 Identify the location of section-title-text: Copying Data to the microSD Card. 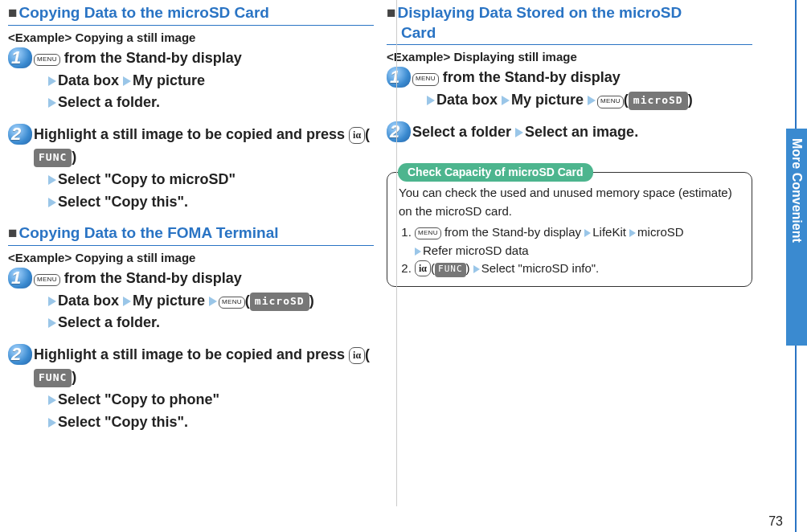
(143, 13).